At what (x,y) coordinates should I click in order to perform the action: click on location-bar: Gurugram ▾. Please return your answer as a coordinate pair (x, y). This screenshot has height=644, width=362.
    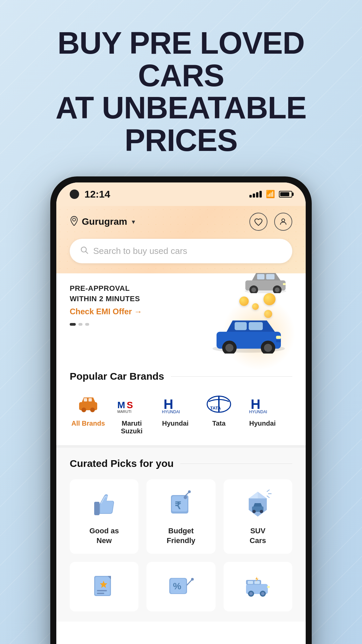
    Looking at the image, I should click on (181, 222).